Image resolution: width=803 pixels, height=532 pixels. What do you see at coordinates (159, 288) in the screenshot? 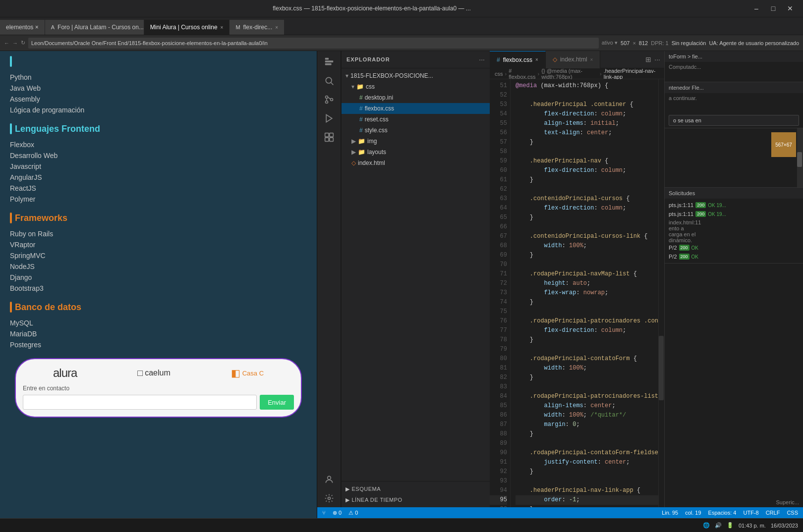
I see `nav-item-bootstrap: Bootstrap3` at bounding box center [159, 288].